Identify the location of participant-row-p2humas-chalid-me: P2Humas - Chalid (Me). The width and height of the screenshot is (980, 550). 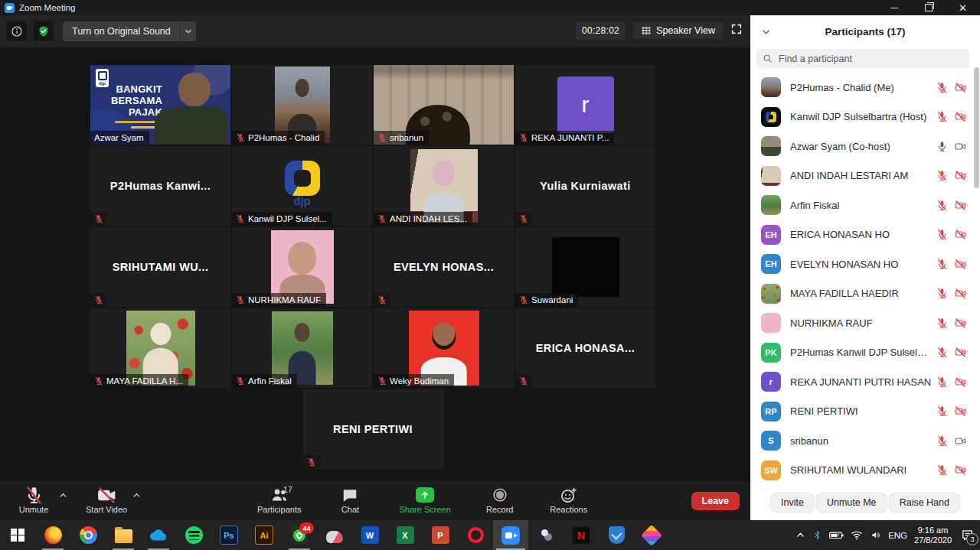
(862, 87).